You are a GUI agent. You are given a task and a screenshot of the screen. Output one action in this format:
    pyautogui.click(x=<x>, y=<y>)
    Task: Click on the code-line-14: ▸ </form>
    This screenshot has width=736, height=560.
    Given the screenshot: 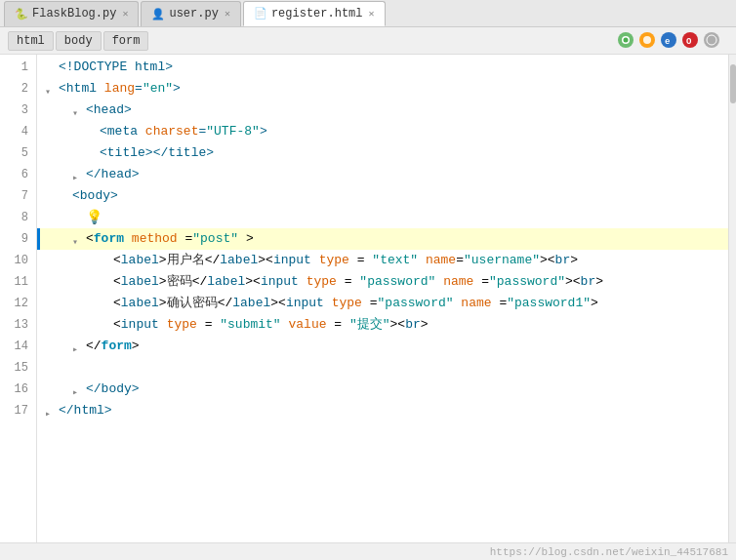 What is the action you would take?
    pyautogui.click(x=383, y=346)
    